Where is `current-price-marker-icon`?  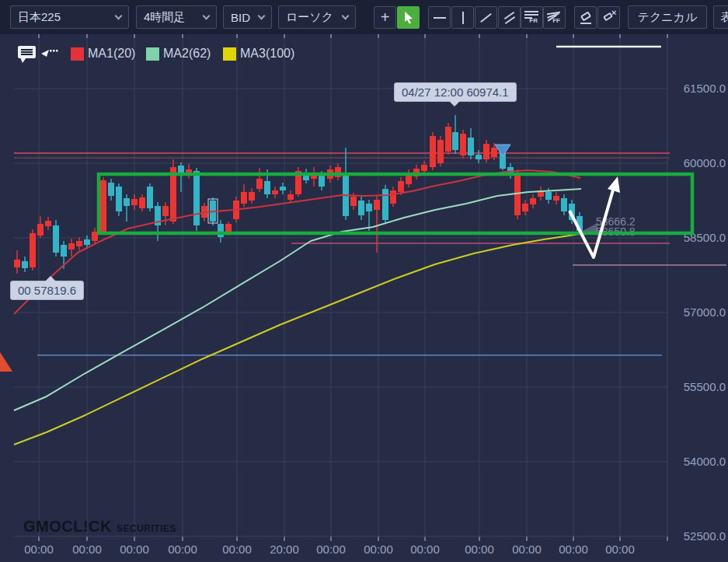 current-price-marker-icon is located at coordinates (589, 227).